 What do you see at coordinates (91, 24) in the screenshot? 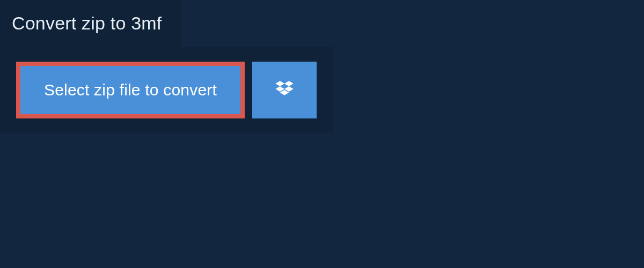
I see `tab-convert: Convert zip to 3mf` at bounding box center [91, 24].